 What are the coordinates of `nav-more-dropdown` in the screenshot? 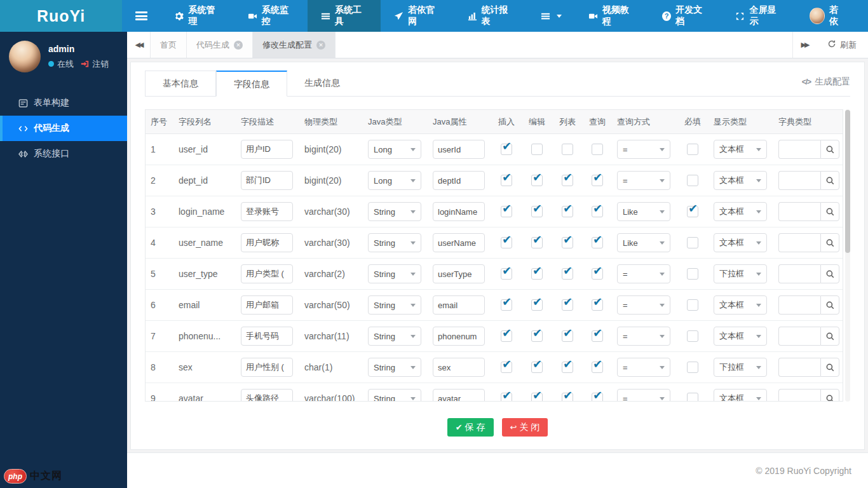 It's located at (552, 16).